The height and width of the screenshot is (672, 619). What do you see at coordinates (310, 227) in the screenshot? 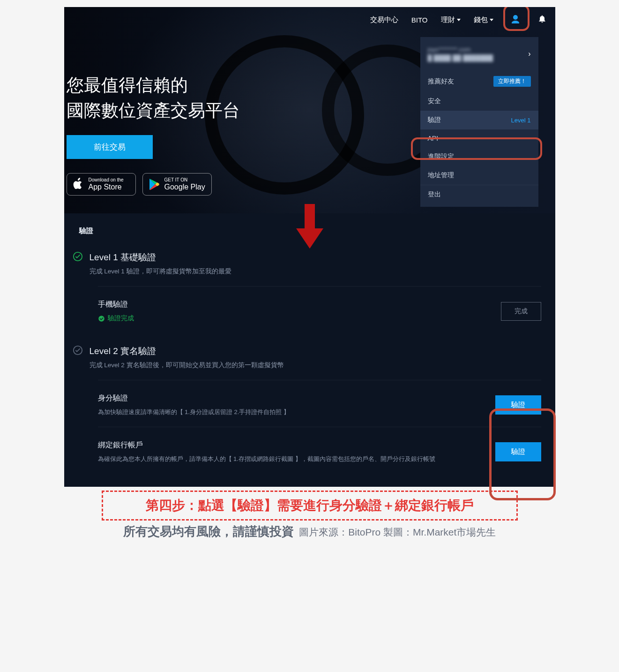
I see `big-red-arrow` at bounding box center [310, 227].